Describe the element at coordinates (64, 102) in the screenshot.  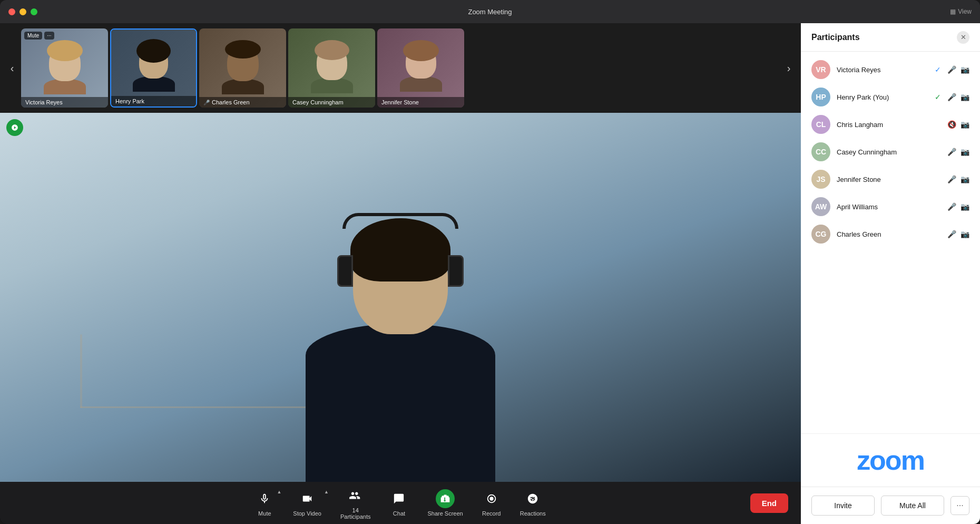
I see `thumb-label-1: Victoria Reyes` at that location.